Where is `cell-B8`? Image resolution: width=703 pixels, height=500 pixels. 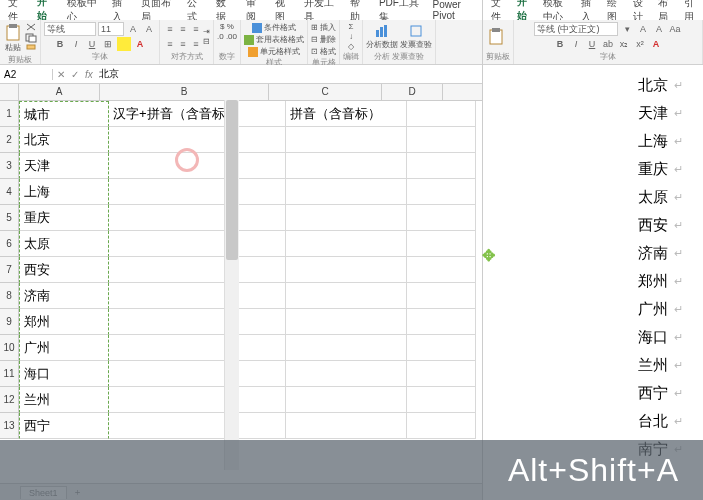
cell-B8 is located at coordinates (198, 296).